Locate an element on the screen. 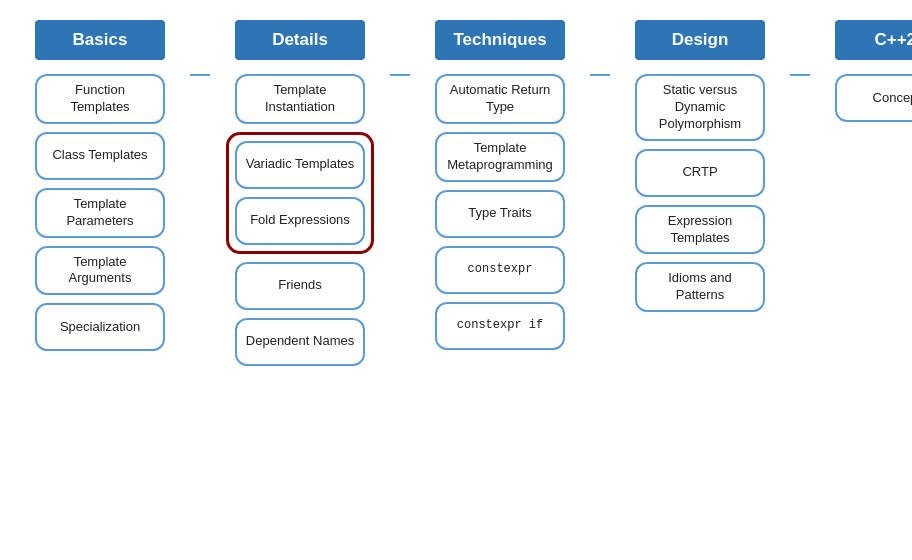  column-techniques: Techniques Automatic Return Type Templat… is located at coordinates (500, 185).